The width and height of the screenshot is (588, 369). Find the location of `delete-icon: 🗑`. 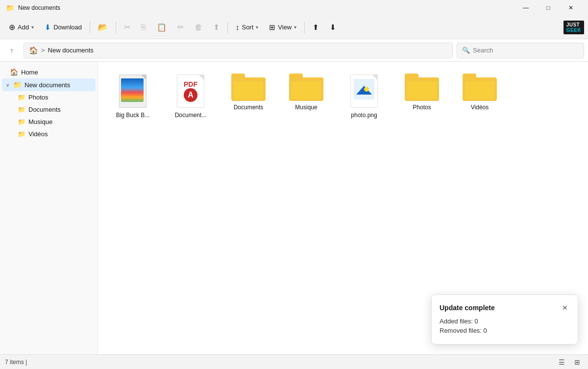

delete-icon: 🗑 is located at coordinates (198, 27).